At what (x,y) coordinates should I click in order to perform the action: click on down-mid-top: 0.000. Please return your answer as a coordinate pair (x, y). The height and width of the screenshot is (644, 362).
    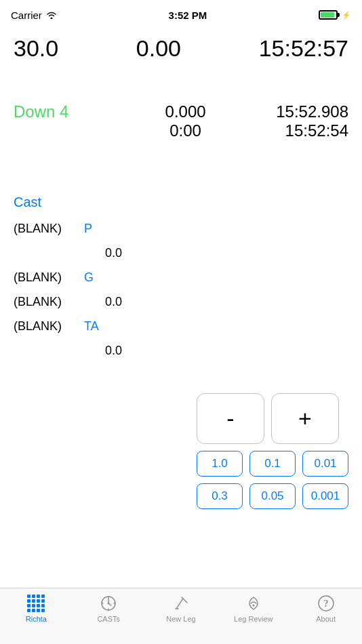
    Looking at the image, I should click on (186, 112).